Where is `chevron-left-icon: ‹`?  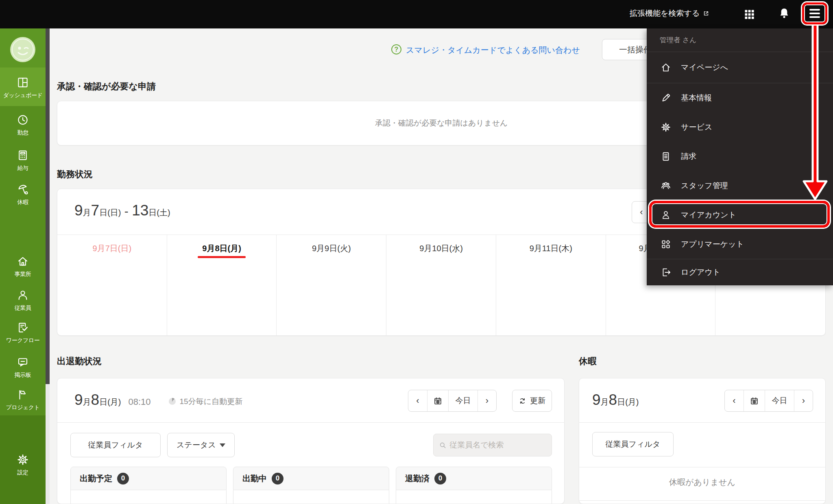 chevron-left-icon: ‹ is located at coordinates (641, 212).